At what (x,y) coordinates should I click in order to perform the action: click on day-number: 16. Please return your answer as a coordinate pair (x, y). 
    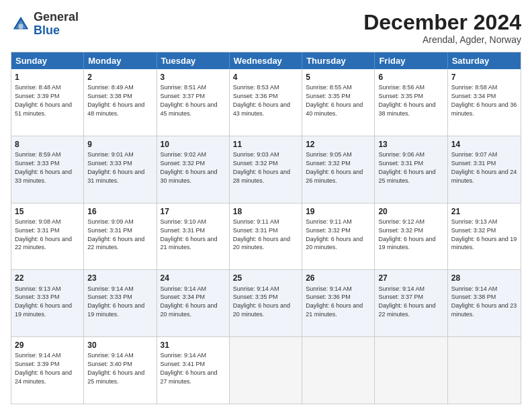
    Looking at the image, I should click on (120, 212).